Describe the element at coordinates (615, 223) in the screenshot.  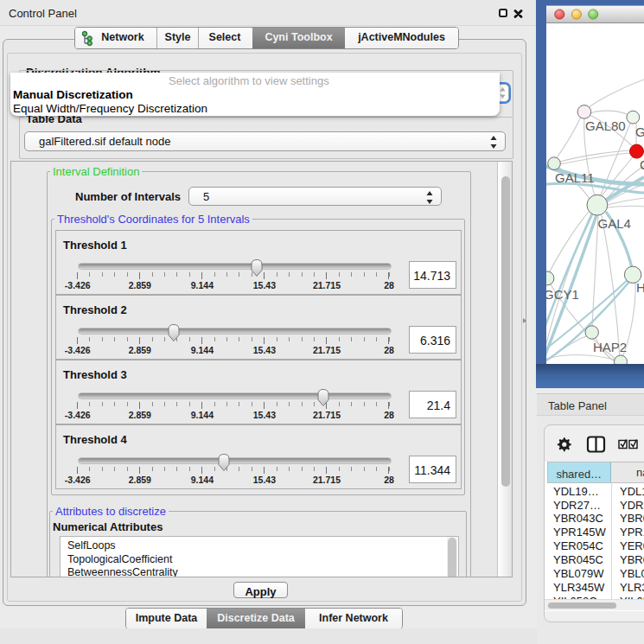
I see `svg-text: GAL4` at that location.